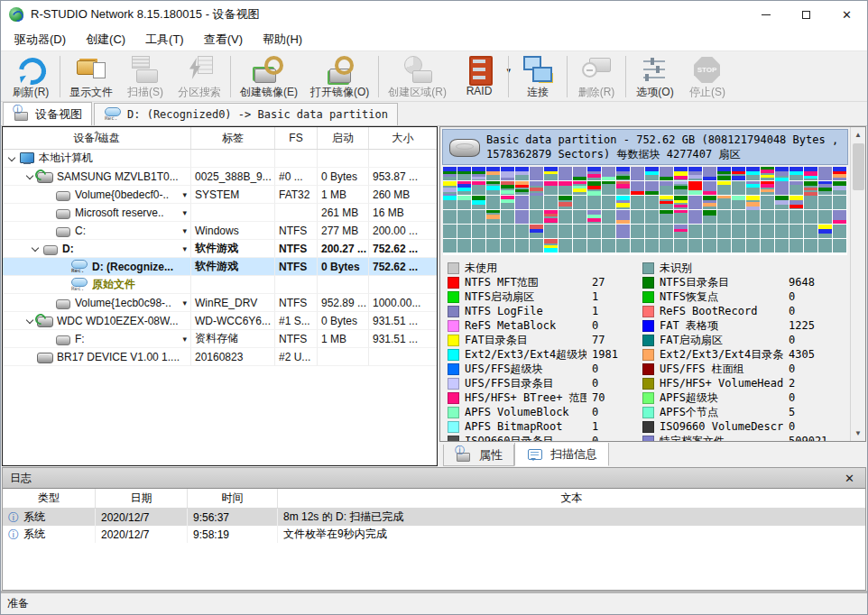 The width and height of the screenshot is (868, 615). I want to click on log-column-time: 时间, so click(233, 498).